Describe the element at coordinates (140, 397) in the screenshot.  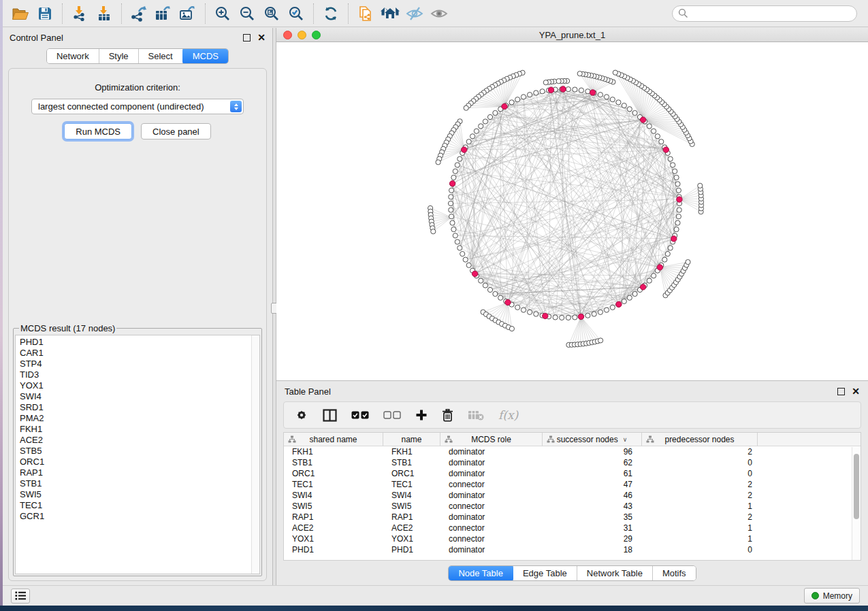
I see `mcds-result-item: SWI4` at that location.